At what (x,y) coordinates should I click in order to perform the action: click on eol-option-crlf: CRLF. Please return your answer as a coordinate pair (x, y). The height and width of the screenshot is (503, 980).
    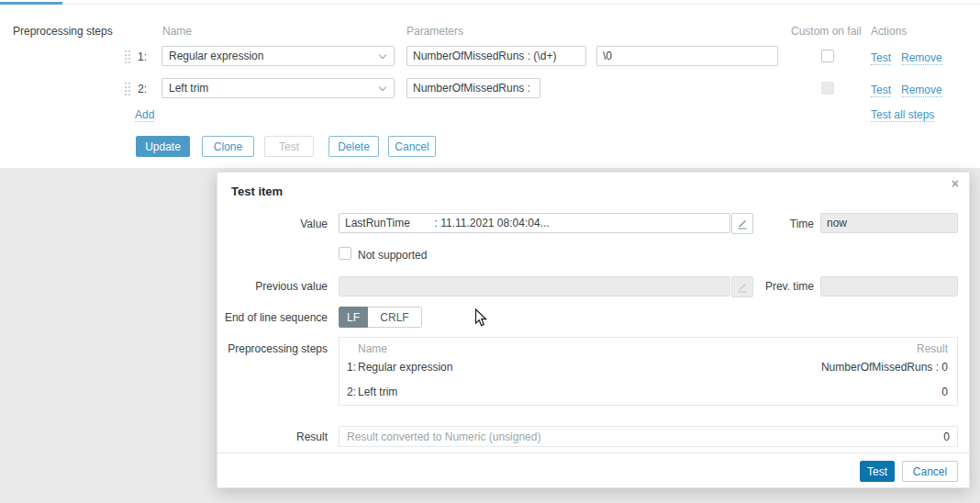
    Looking at the image, I should click on (395, 318).